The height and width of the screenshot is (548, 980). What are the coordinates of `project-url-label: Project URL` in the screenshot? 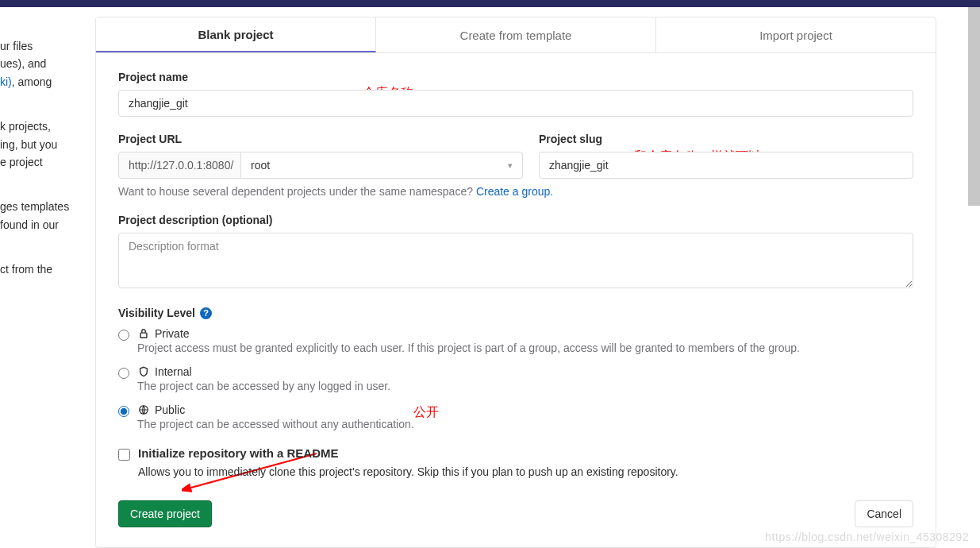 It's located at (321, 139).